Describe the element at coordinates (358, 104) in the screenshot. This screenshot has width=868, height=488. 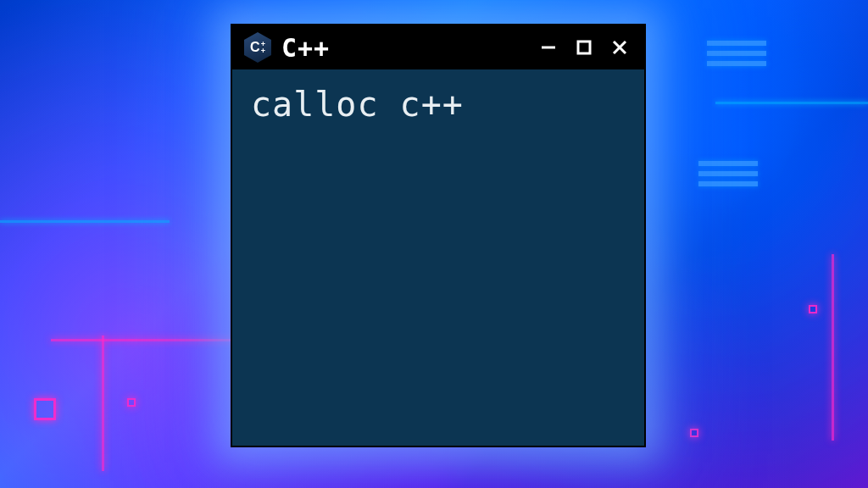
I see `terminal-text: calloc c++` at that location.